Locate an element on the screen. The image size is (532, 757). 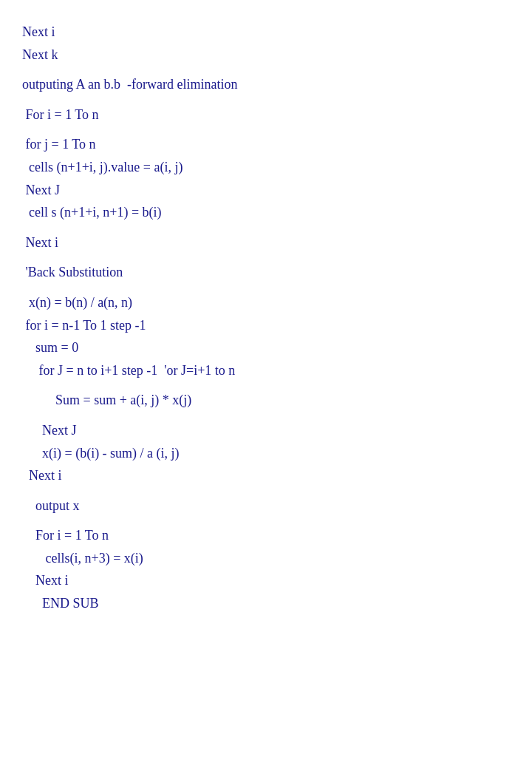
code-line: for i = n-1 To 1 step -1 is located at coordinates (262, 325).